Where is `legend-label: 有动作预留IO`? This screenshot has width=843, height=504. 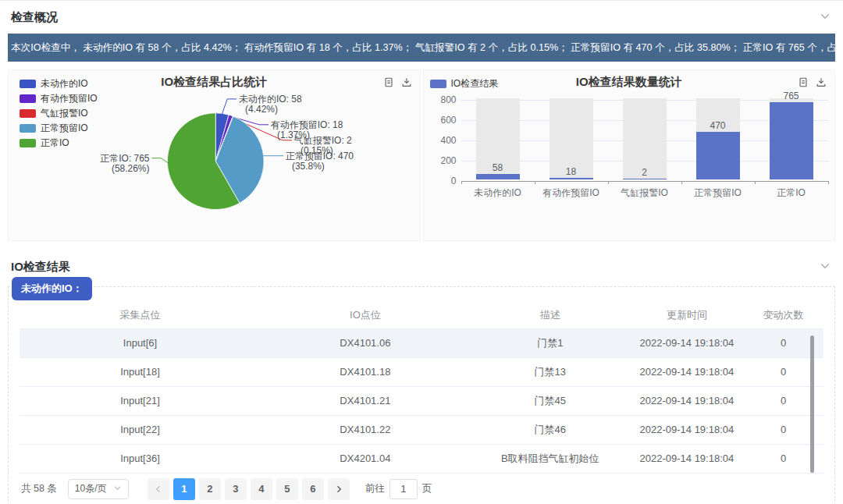 legend-label: 有动作预留IO is located at coordinates (69, 98).